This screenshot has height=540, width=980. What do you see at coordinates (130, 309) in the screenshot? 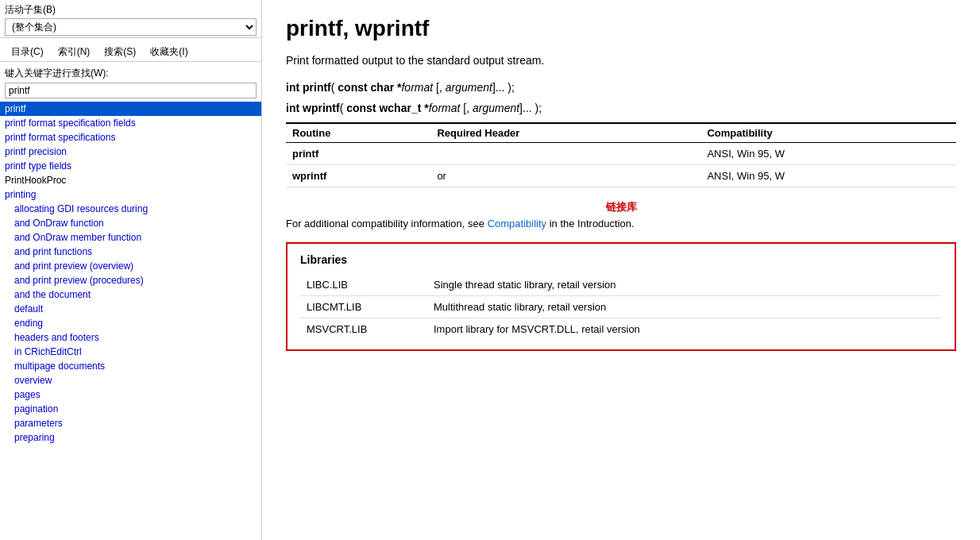
I see `list-item: default` at bounding box center [130, 309].